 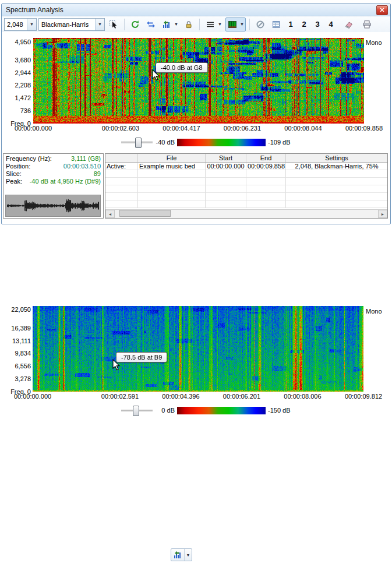 I want to click on value-tooltip: -40.0 dB at G8, so click(x=182, y=68).